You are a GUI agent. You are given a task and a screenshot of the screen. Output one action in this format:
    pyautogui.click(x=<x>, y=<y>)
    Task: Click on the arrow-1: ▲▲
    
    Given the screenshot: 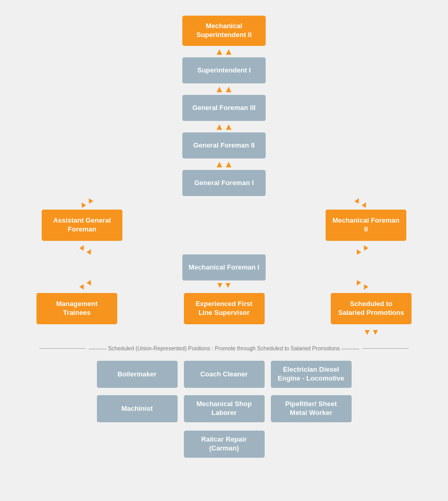 What is the action you would take?
    pyautogui.click(x=224, y=52)
    